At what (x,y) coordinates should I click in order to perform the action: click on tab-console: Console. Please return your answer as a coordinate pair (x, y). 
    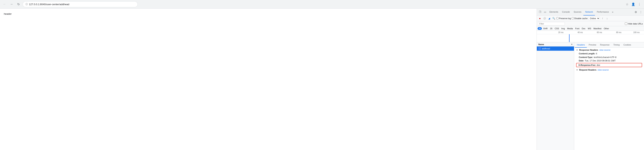
    Looking at the image, I should click on (566, 12).